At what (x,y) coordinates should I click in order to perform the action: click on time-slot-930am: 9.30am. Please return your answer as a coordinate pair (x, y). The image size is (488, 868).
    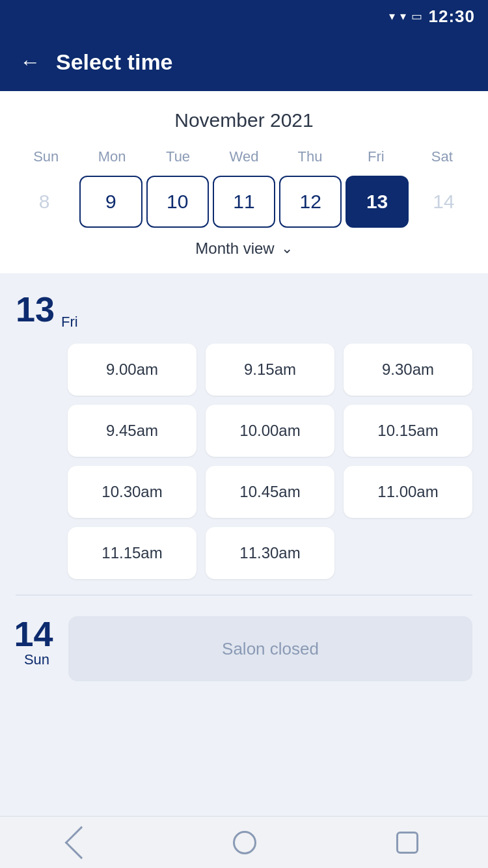
    Looking at the image, I should click on (408, 370).